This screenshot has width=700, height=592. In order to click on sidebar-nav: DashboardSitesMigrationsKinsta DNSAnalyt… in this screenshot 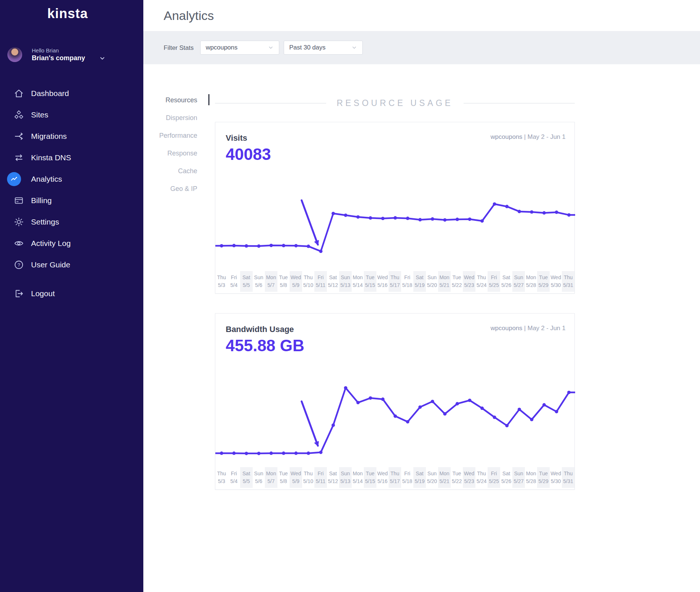, I will do `click(72, 194)`.